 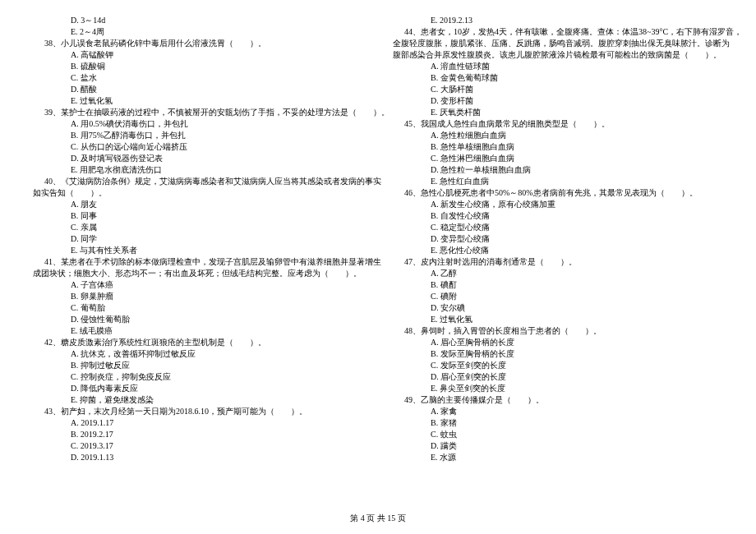 What do you see at coordinates (198, 124) in the screenshot?
I see `option: A. 用0.5%碘伏消毒伤口，并包扎` at bounding box center [198, 124].